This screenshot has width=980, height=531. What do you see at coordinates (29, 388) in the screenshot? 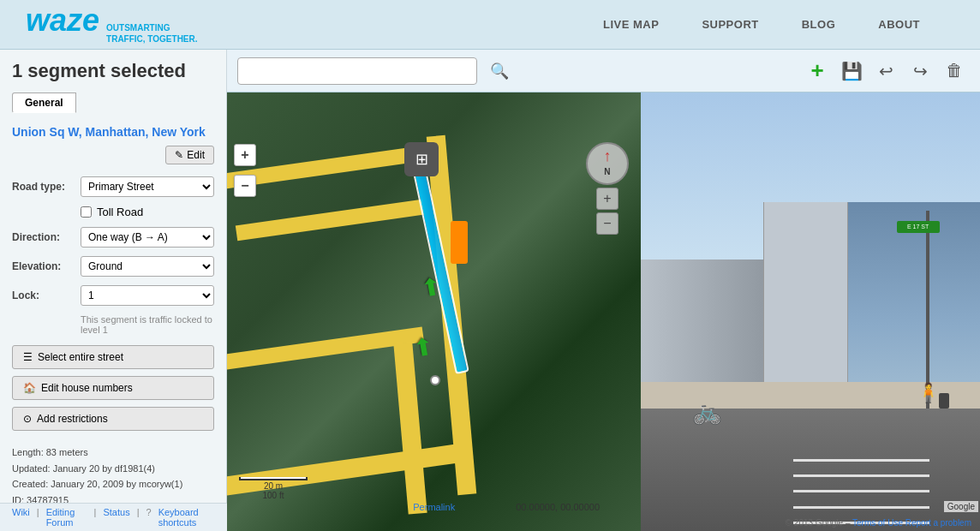
I see `house-numbers-icon: 🏠` at bounding box center [29, 388].